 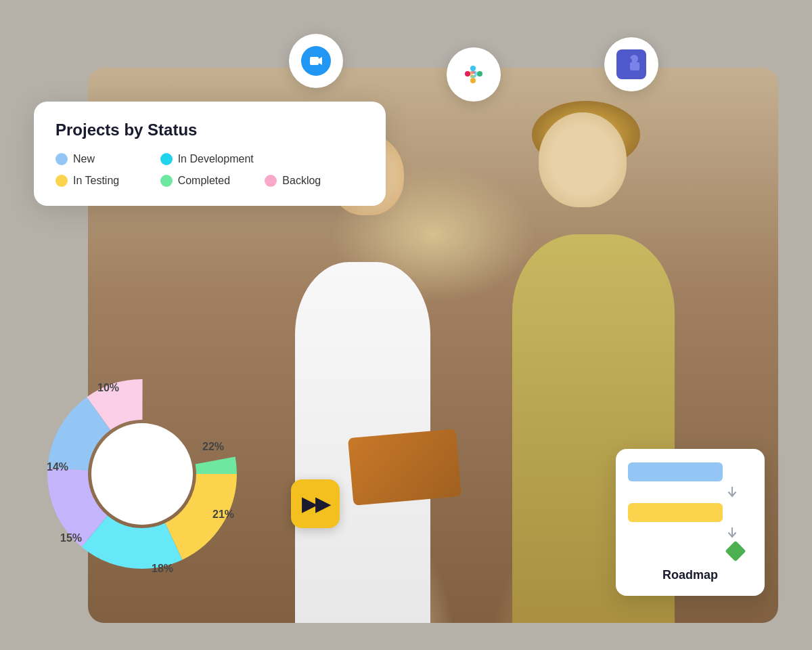 What do you see at coordinates (316, 61) in the screenshot?
I see `zoom-icon` at bounding box center [316, 61].